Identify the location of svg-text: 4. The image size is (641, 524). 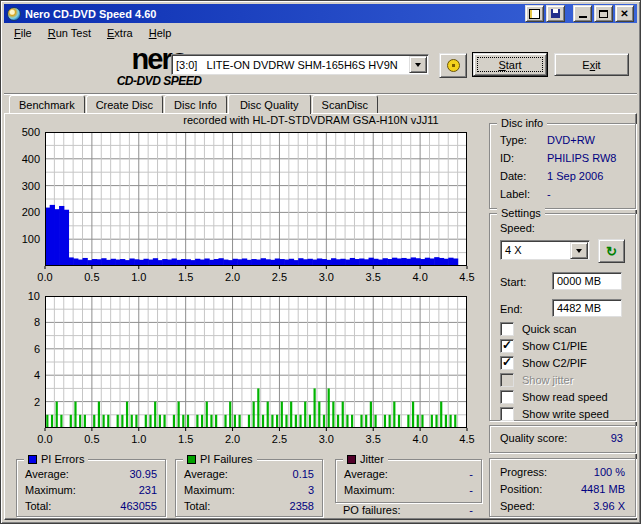
(37, 375).